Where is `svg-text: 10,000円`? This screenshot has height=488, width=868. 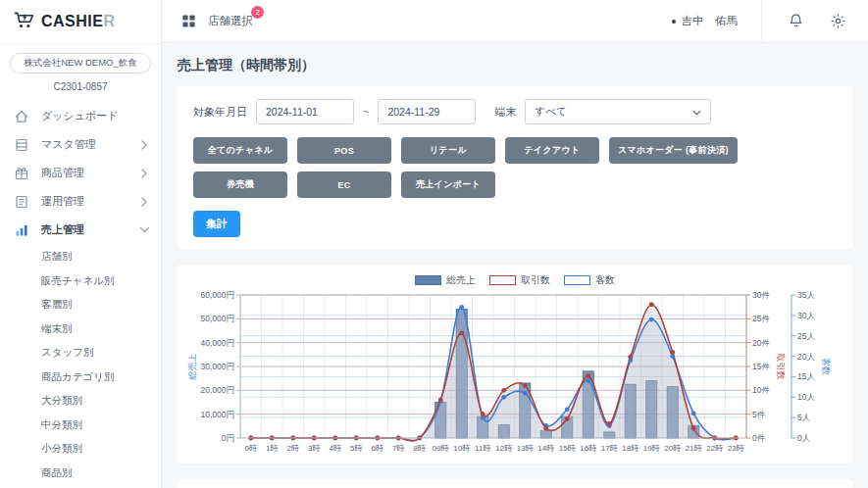 svg-text: 10,000円 is located at coordinates (218, 415).